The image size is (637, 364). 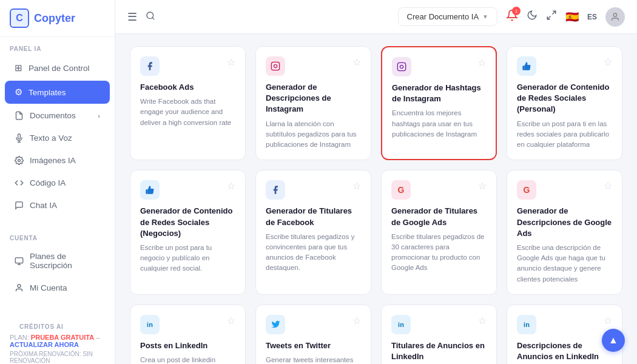 I want to click on scroll-up-button: ▲, so click(x=613, y=340).